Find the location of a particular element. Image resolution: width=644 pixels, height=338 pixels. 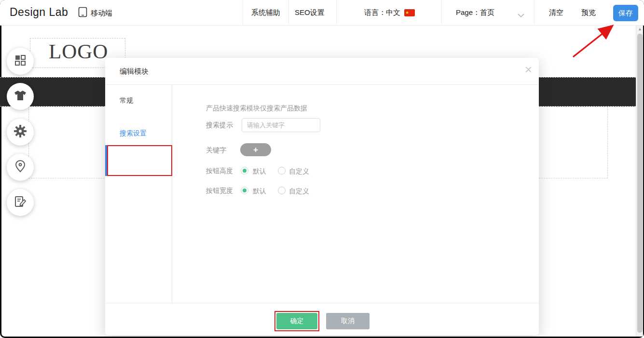

dialog-header: 编辑模块 × is located at coordinates (322, 71).